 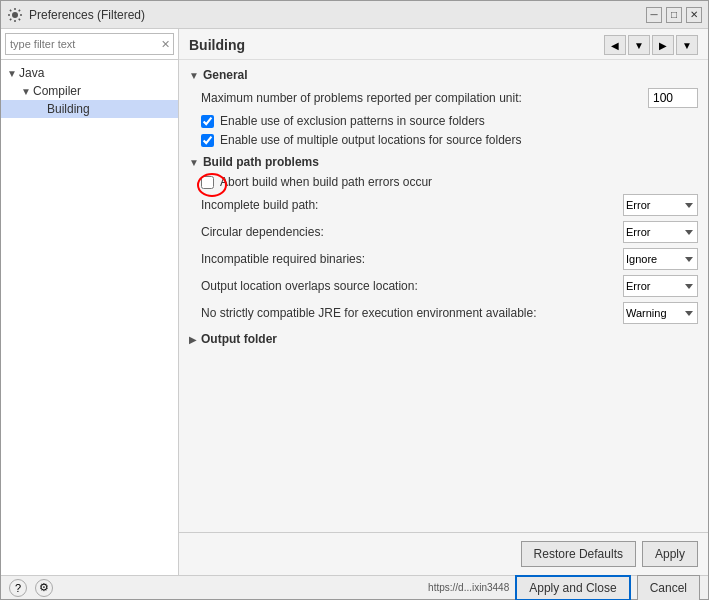 What do you see at coordinates (444, 232) in the screenshot?
I see `circular-dep-row: Circular dependencies: ErrorWarningIgnor…` at bounding box center [444, 232].